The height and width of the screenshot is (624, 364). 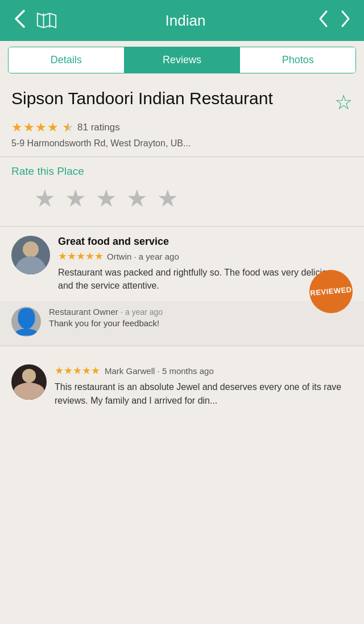 I want to click on review-title-1: Great food and service, so click(x=205, y=241).